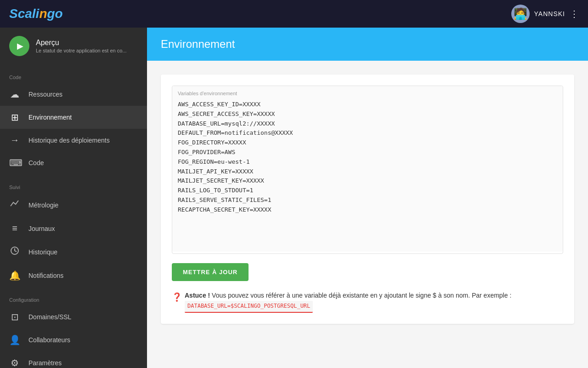 The image size is (588, 368). I want to click on sidebar-item-label: Notifications, so click(46, 276).